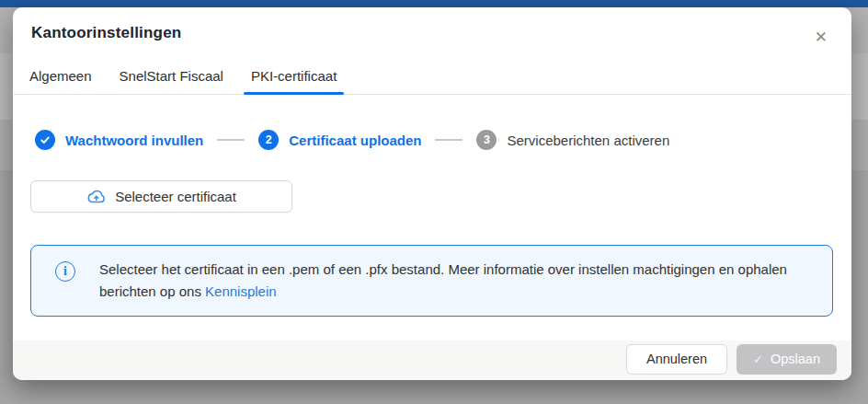 The width and height of the screenshot is (868, 404). Describe the element at coordinates (241, 291) in the screenshot. I see `kennisplein-link: Kennisplein` at that location.